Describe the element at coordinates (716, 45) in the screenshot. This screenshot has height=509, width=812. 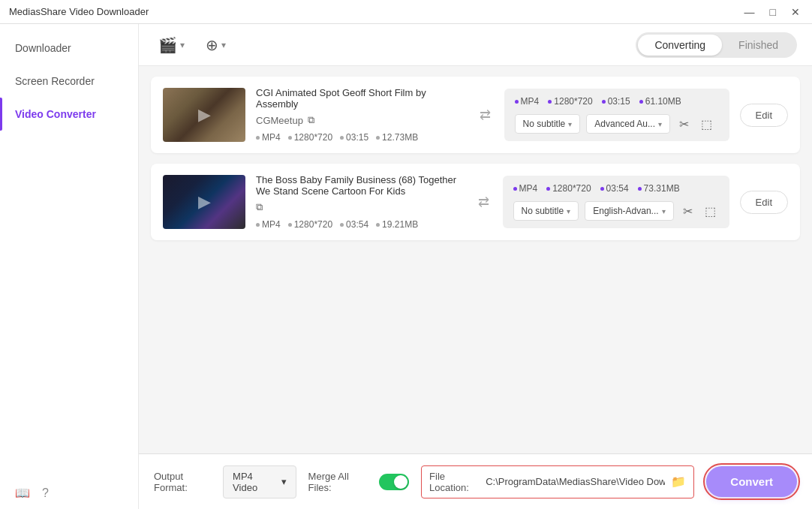
I see `tab-toggle: Converting Finished` at that location.